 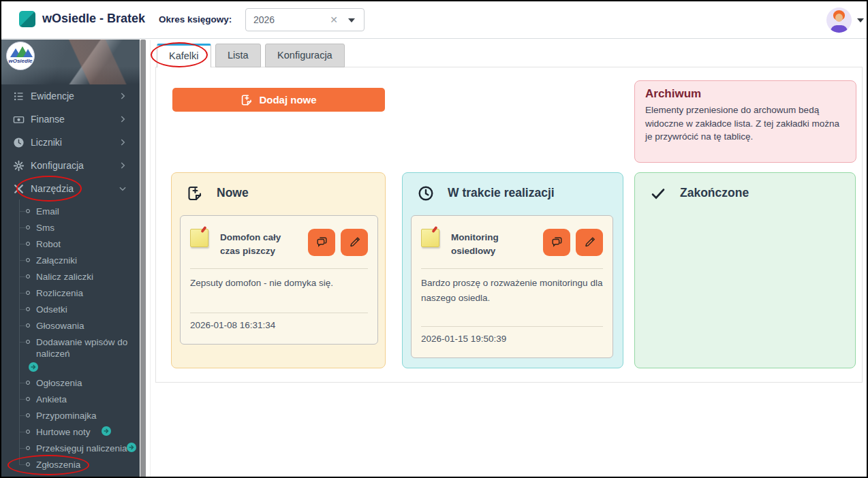 I want to click on app-logo-icon, so click(x=27, y=19).